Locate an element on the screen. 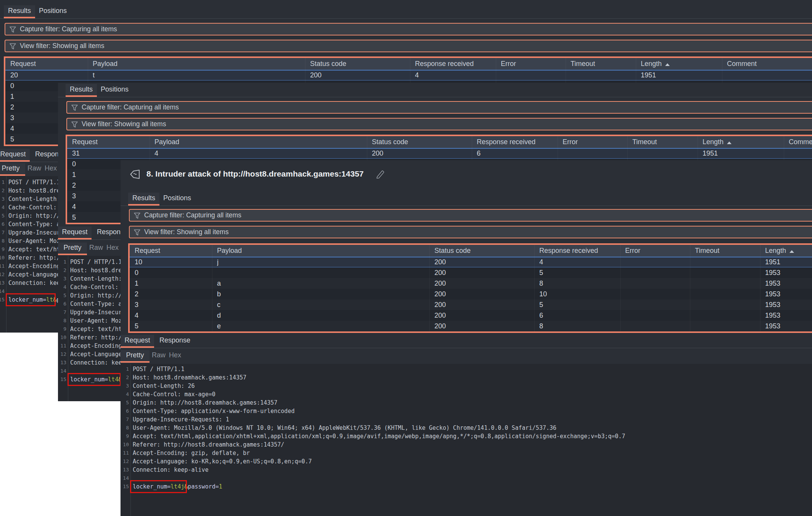  line-number: 9 is located at coordinates (2, 249).